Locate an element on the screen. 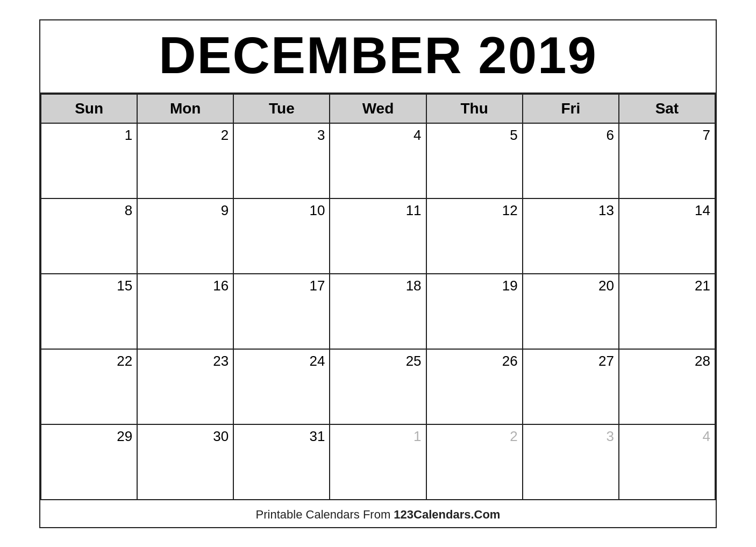 The height and width of the screenshot is (547, 756). day-cell: 29 is located at coordinates (89, 463).